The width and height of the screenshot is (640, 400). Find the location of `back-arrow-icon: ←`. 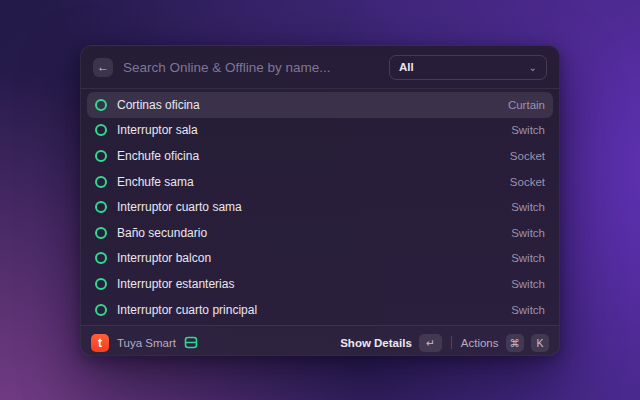

back-arrow-icon: ← is located at coordinates (103, 67).